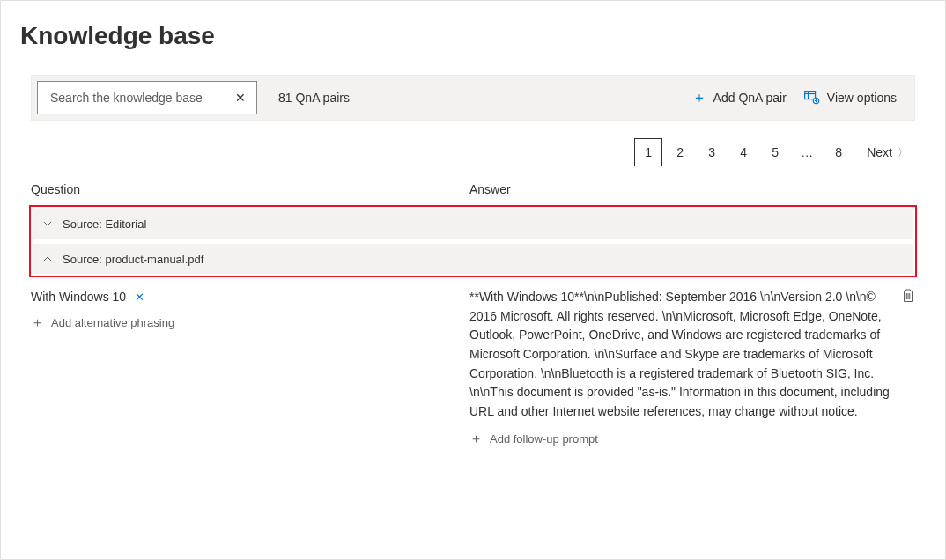 This screenshot has width=946, height=560. Describe the element at coordinates (903, 153) in the screenshot. I see `chevron-right-icon: 〉` at that location.